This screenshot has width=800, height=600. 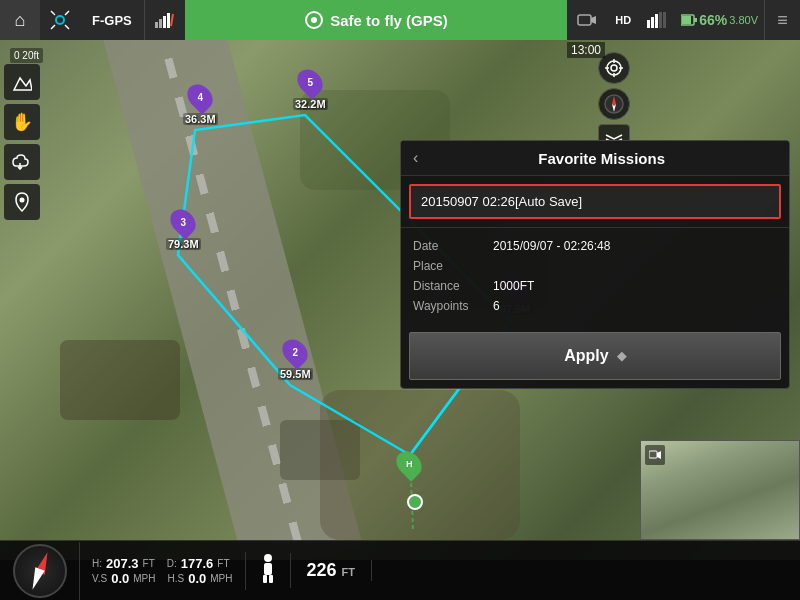 What do you see at coordinates (197, 578) in the screenshot?
I see `hs-value: 0.0` at bounding box center [197, 578].